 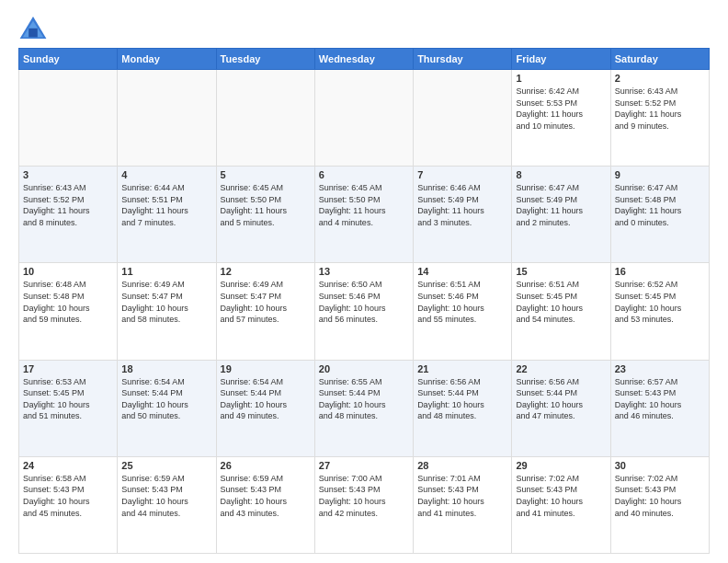 I want to click on day-number: 6, so click(x=364, y=175).